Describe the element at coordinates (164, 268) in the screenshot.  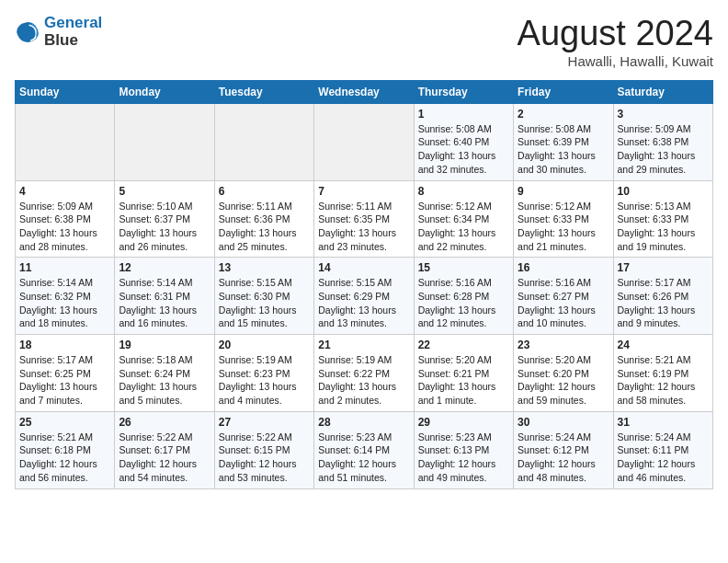
I see `day-number: 12` at that location.